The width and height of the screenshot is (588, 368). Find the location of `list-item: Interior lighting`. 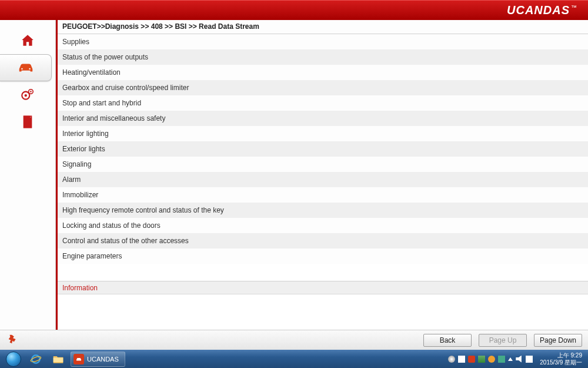

list-item: Interior lighting is located at coordinates (323, 134).